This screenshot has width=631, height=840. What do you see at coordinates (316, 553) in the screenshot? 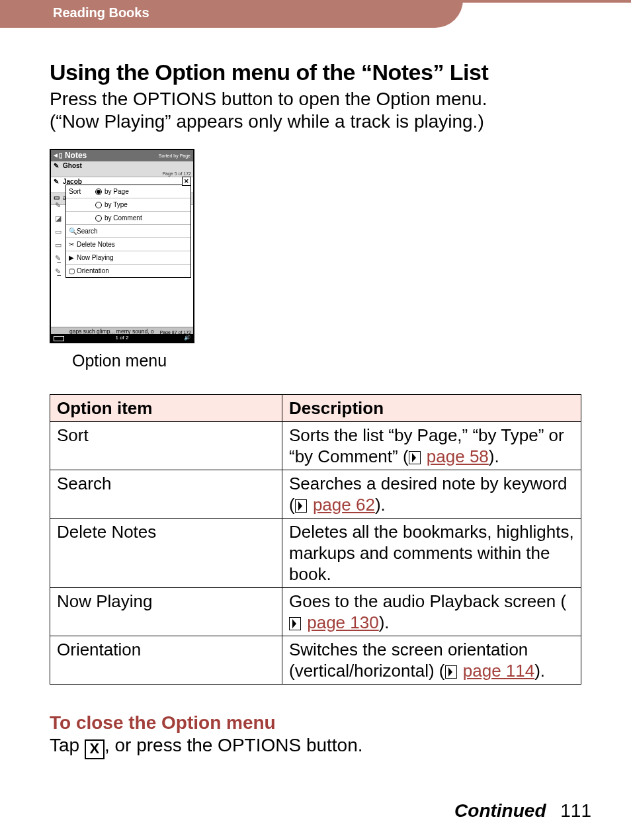
I see `table-row: Delete Notes Deletes all the bookmarks, …` at bounding box center [316, 553].